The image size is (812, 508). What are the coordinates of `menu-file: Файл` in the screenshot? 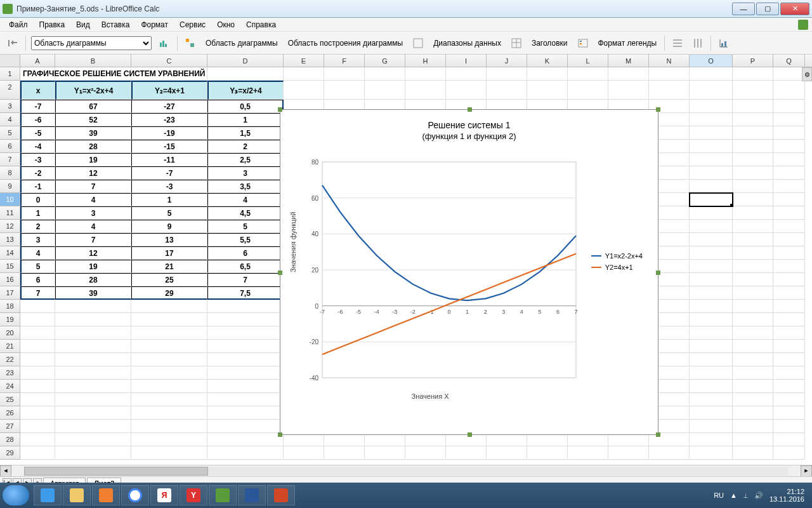 It's located at (18, 25).